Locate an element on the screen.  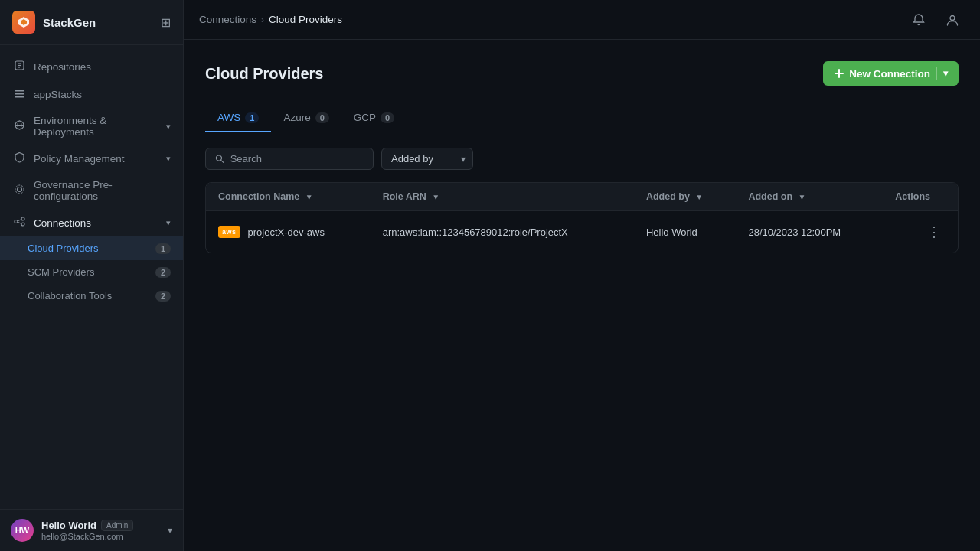
user-email: hello@StackGen.com is located at coordinates (101, 536).